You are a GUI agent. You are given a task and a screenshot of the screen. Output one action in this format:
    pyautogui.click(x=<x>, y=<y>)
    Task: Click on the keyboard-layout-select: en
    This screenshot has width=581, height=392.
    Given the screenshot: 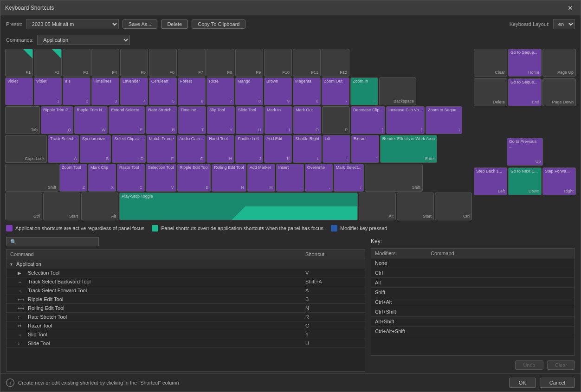 What is the action you would take?
    pyautogui.click(x=564, y=24)
    